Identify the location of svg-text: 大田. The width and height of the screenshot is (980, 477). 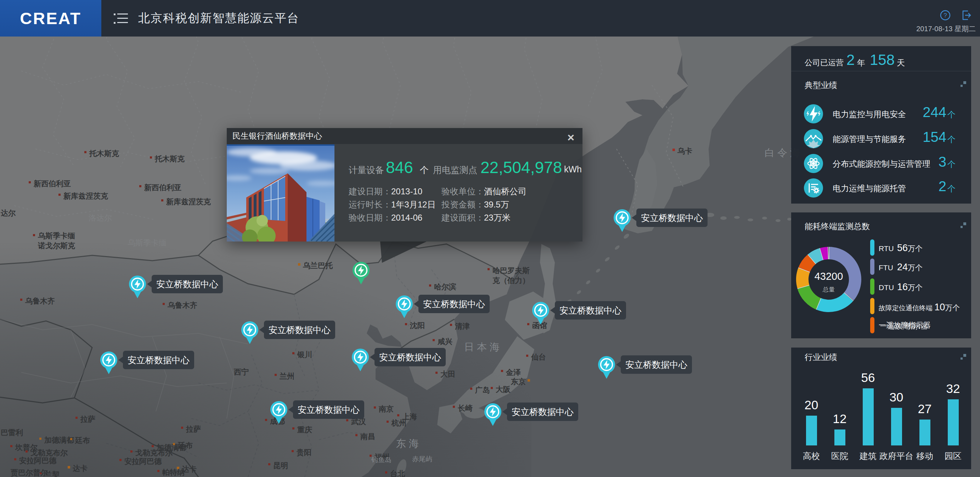
(448, 374).